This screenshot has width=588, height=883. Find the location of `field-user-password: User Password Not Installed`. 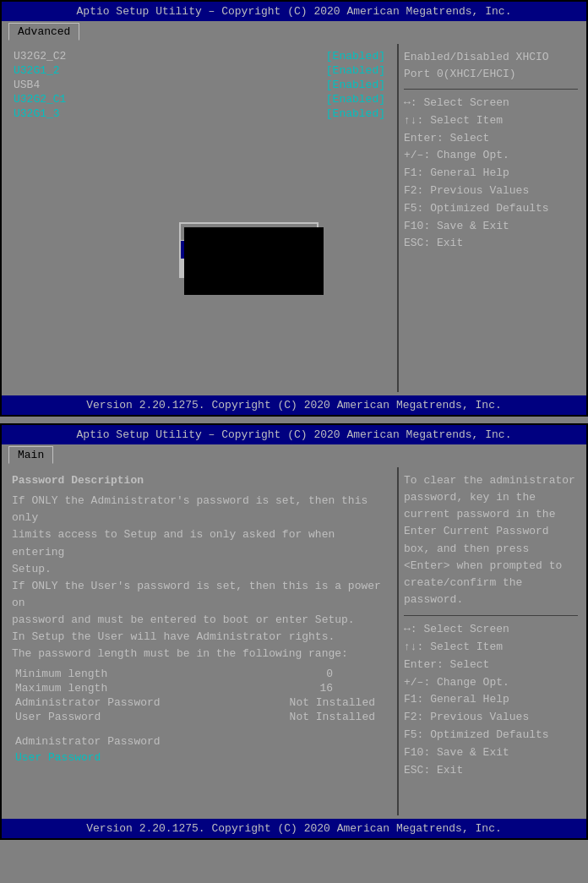

field-user-password: User Password Not Installed is located at coordinates (199, 717).